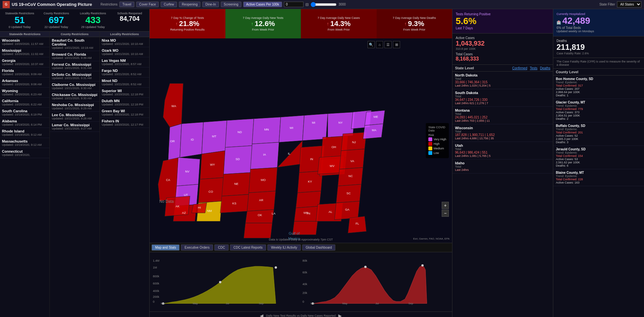  What do you see at coordinates (440, 139) in the screenshot?
I see `very-high-label: Very High` at bounding box center [440, 139].